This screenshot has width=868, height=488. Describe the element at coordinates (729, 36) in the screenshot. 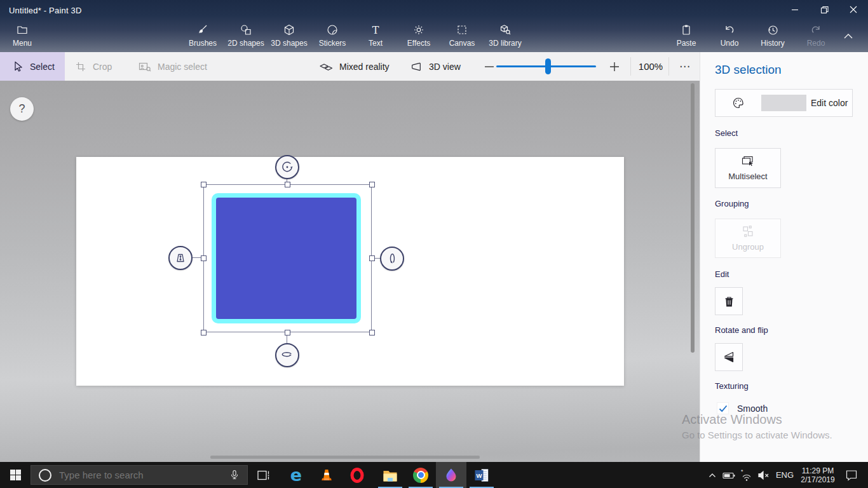

I see `undo-button: Undo` at that location.